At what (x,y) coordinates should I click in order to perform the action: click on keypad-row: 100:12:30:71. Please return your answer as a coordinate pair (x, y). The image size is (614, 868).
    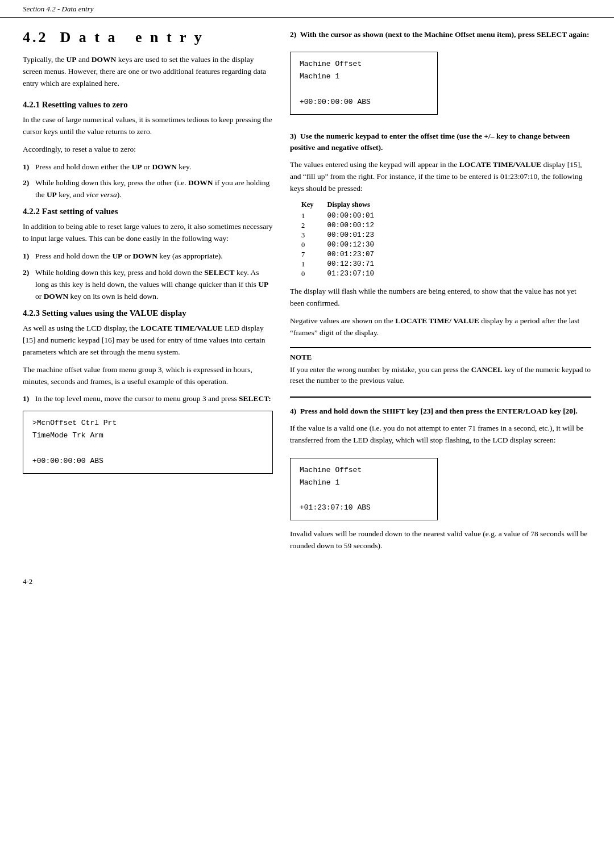
    Looking at the image, I should click on (345, 265).